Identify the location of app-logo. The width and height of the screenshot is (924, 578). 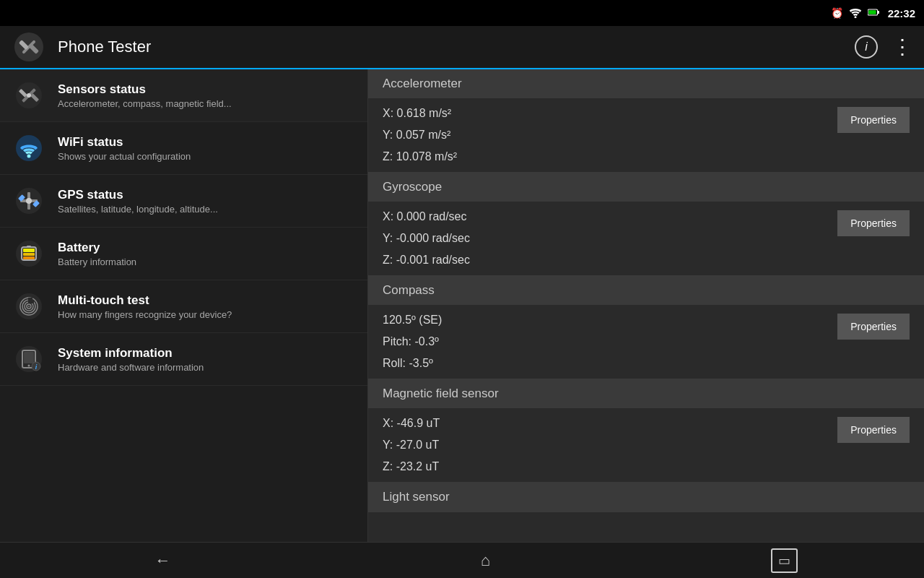
(29, 47).